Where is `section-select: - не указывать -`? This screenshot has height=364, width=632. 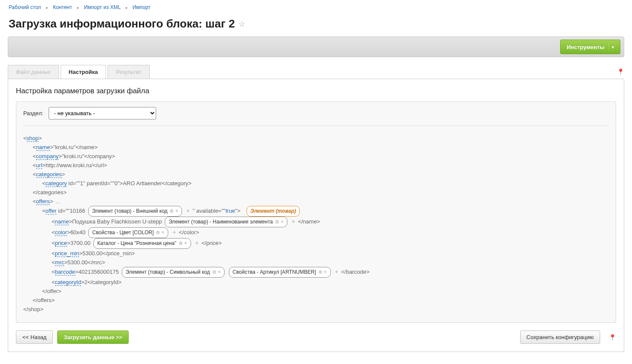 section-select: - не указывать - is located at coordinates (102, 113).